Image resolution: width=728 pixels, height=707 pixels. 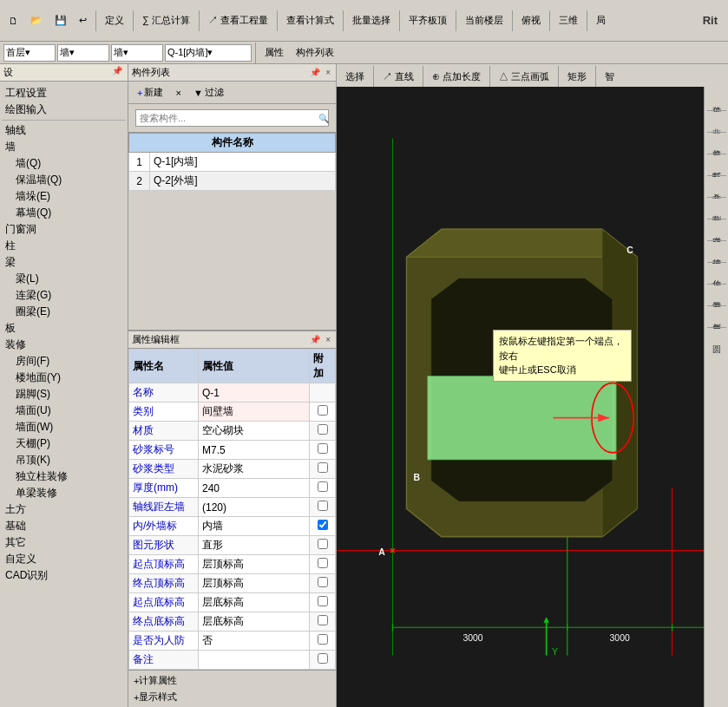 I want to click on tree-beam-l: 梁(L), so click(x=64, y=279).